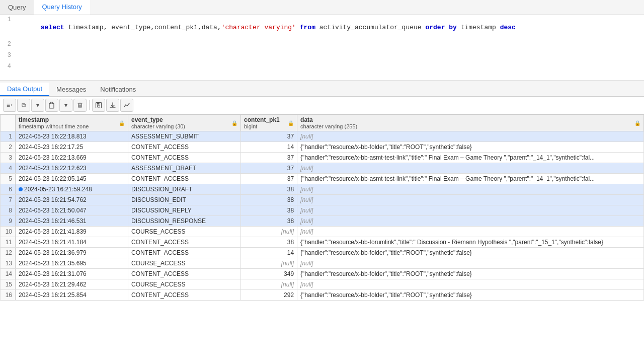  I want to click on table-row: 142024-05-23 16:21:31.076CONTENT_ACCESS3…, so click(322, 274).